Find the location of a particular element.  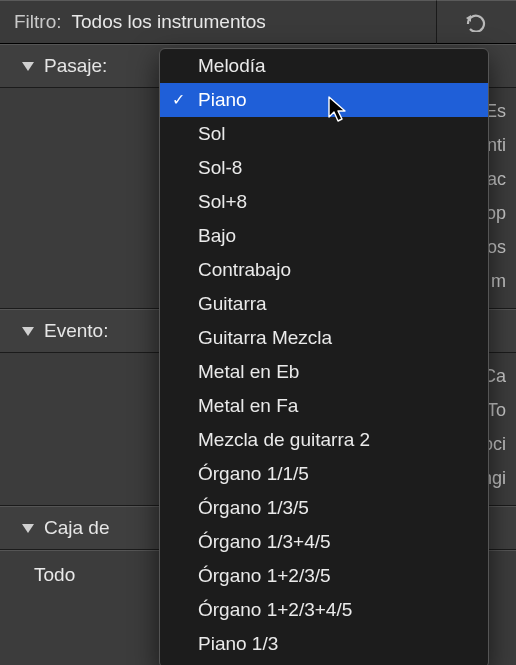

menu-item-label: Melodía is located at coordinates (232, 66).